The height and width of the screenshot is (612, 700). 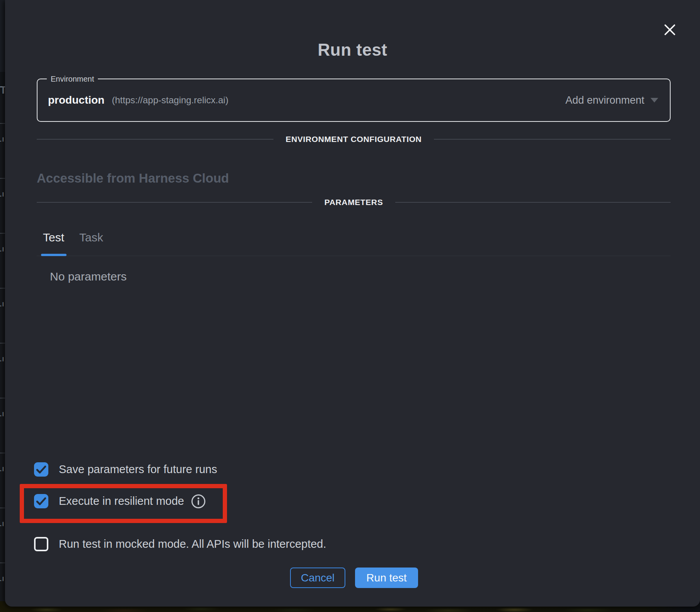 I want to click on add-environment-label: Add environment, so click(x=605, y=101).